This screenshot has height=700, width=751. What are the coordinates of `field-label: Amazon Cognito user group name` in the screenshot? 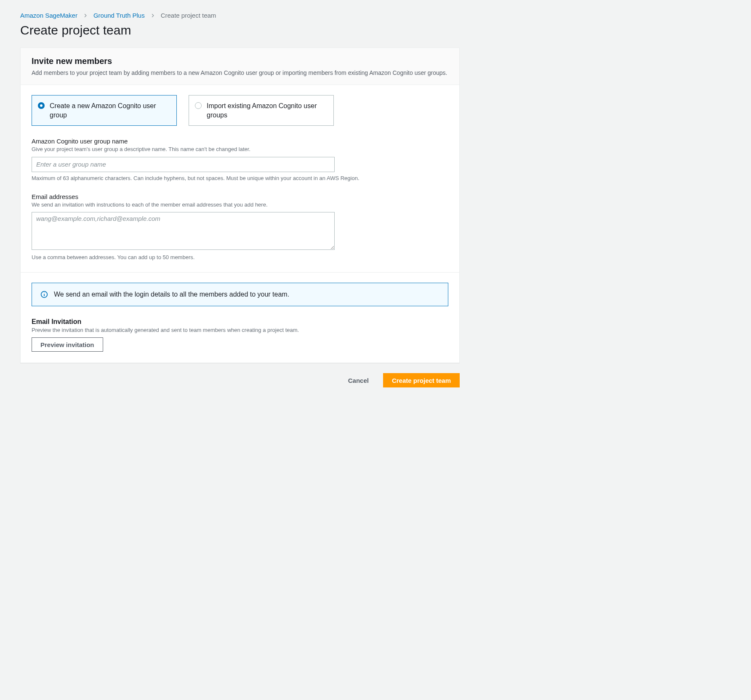 It's located at (240, 141).